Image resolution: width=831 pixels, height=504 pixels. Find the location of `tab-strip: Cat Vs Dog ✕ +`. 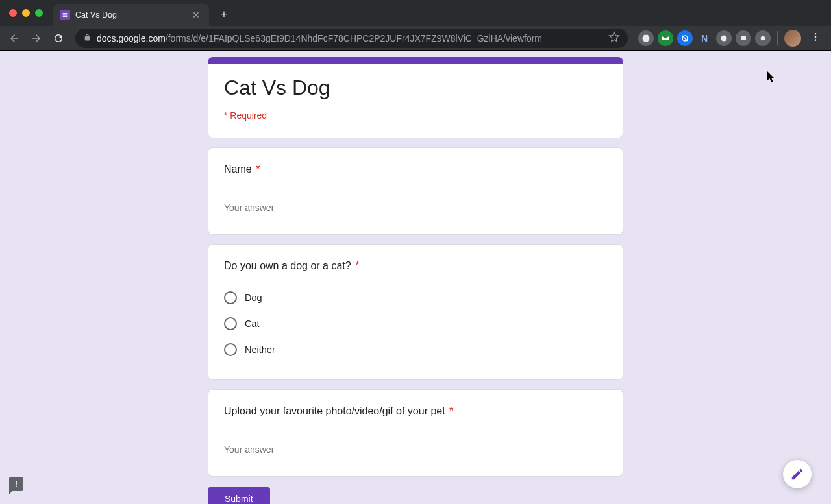

tab-strip: Cat Vs Dog ✕ + is located at coordinates (416, 13).